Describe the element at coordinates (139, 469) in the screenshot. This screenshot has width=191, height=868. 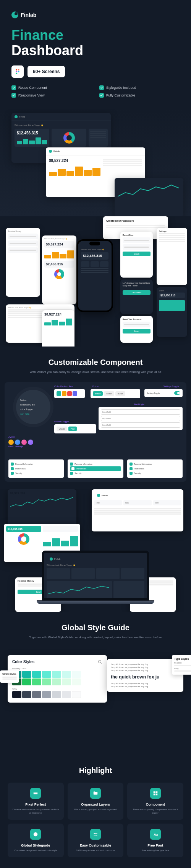
I see `menu-item-preferences: Preferences` at that location.